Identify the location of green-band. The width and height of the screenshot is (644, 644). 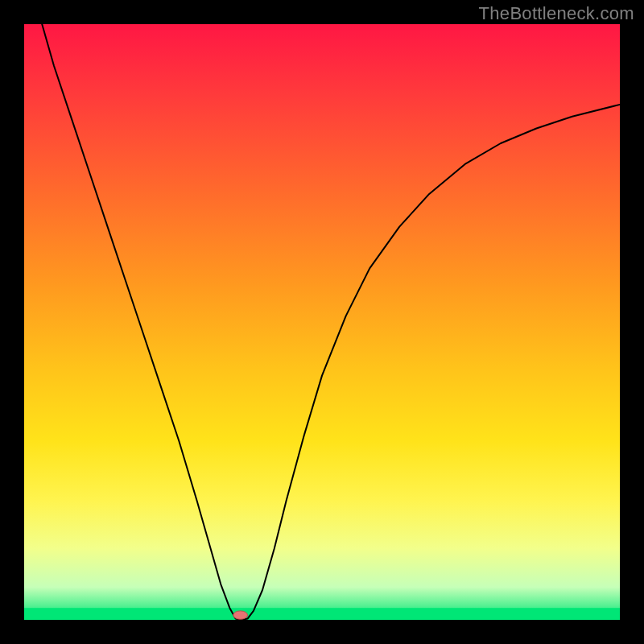
(322, 613).